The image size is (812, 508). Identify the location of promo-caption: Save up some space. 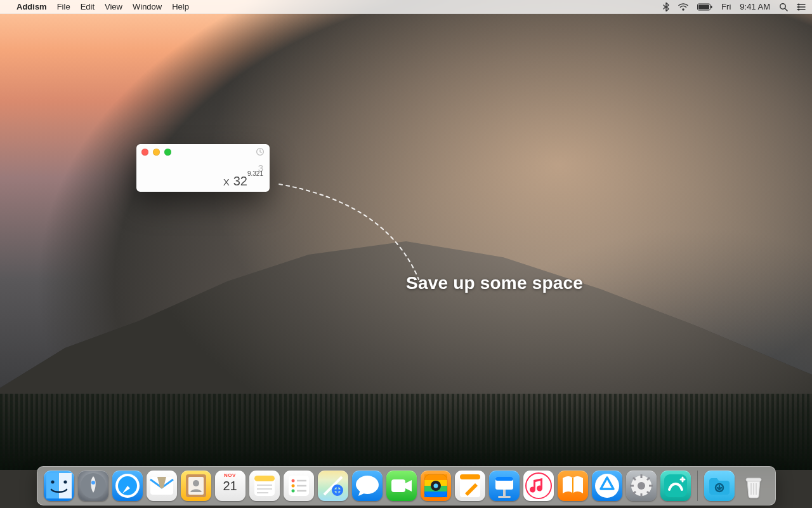
(495, 283).